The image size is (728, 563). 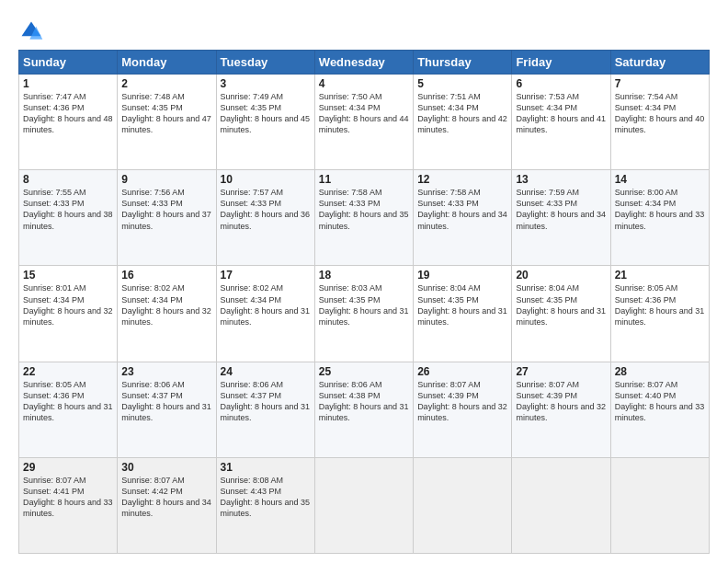 What do you see at coordinates (68, 314) in the screenshot?
I see `calendar-cell: 15Sunrise: 8:01 AMSunset: 4:34 PMDayligh…` at bounding box center [68, 314].